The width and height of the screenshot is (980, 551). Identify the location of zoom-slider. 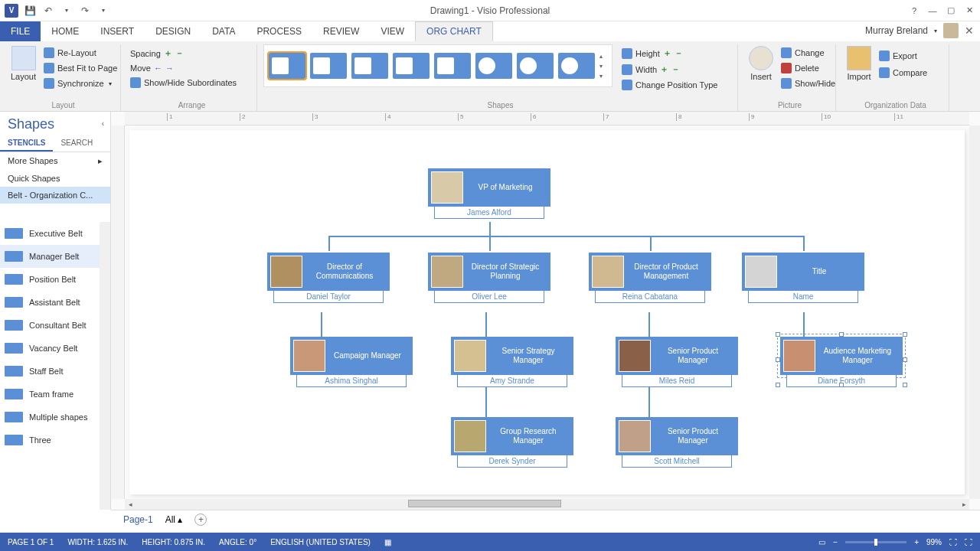
(876, 542).